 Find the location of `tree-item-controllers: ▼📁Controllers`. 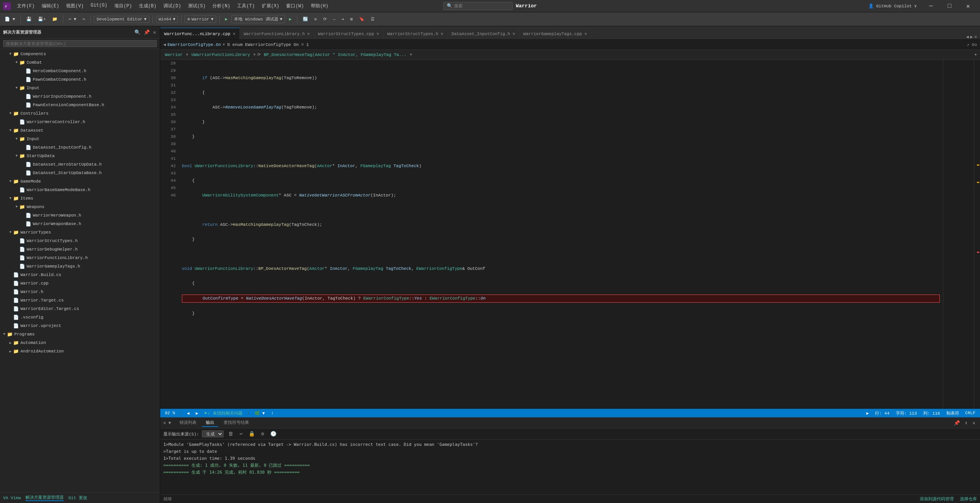

tree-item-controllers: ▼📁Controllers is located at coordinates (80, 113).